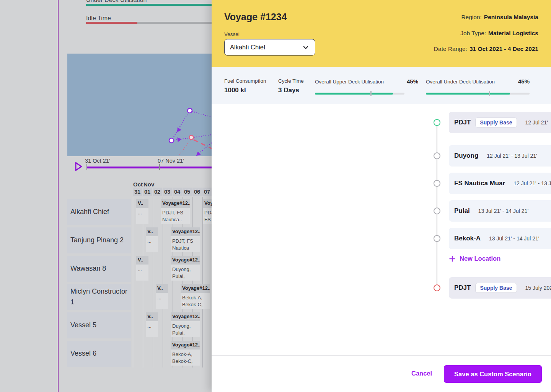 Image resolution: width=551 pixels, height=392 pixels. I want to click on voyage-route-map, so click(139, 105).